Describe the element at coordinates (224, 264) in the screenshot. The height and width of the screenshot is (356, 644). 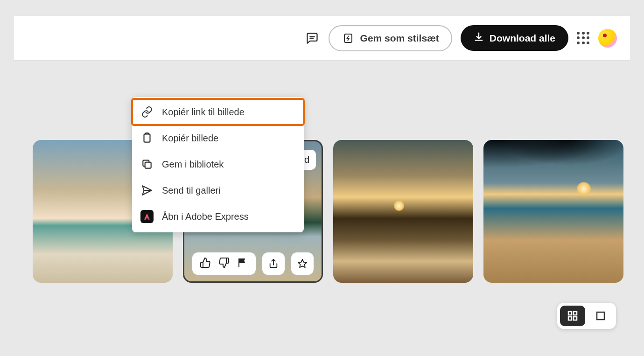
I see `thumbs-down-icon` at that location.